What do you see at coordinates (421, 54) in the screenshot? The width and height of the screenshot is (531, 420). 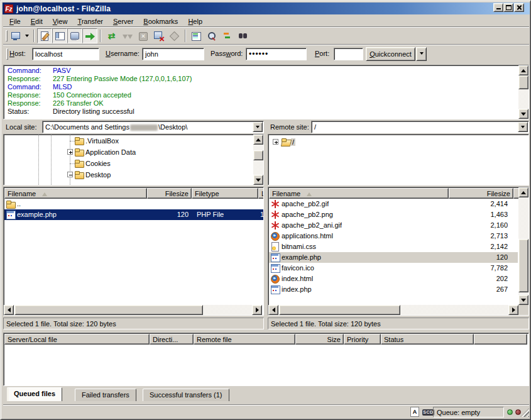 I see `quickconnect-dropdown` at bounding box center [421, 54].